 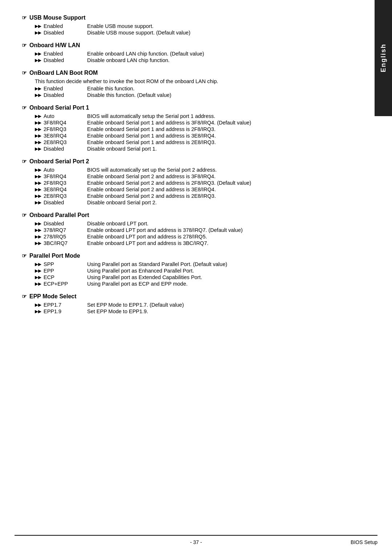 What do you see at coordinates (65, 264) in the screenshot?
I see `item-key: SPP` at bounding box center [65, 264].